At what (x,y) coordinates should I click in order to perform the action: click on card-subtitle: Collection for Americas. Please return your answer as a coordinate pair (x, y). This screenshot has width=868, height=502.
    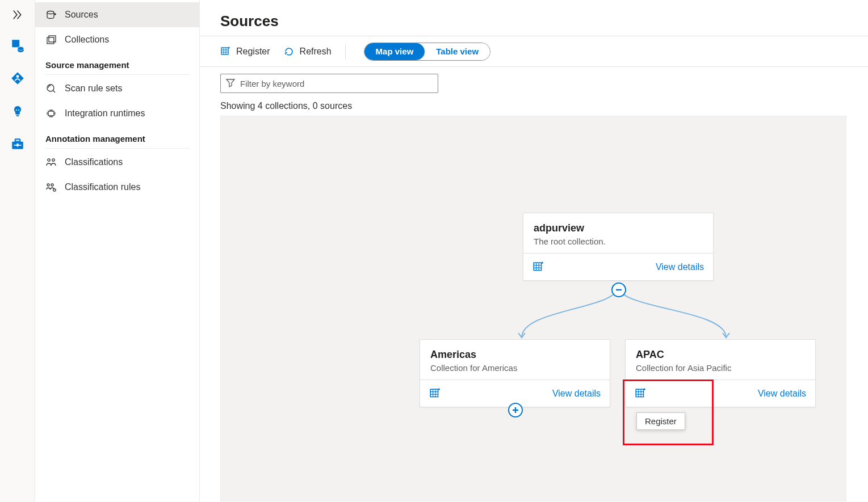
    Looking at the image, I should click on (515, 368).